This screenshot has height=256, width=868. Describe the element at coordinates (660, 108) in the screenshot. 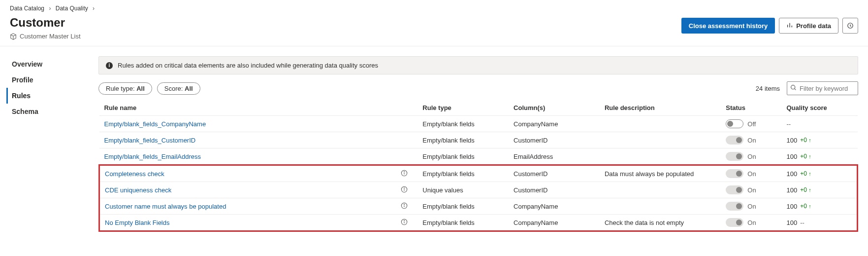

I see `col-header-desc: Rule description` at that location.